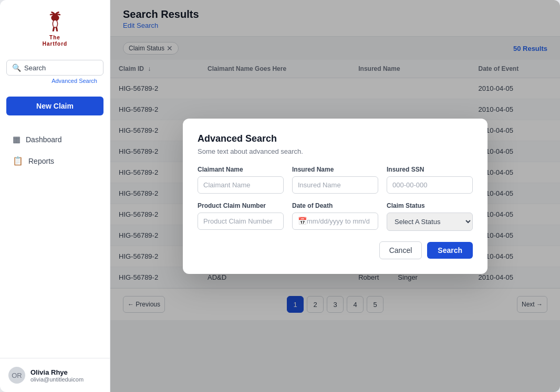 The image size is (560, 392). I want to click on modal-title: Advanced Search, so click(335, 139).